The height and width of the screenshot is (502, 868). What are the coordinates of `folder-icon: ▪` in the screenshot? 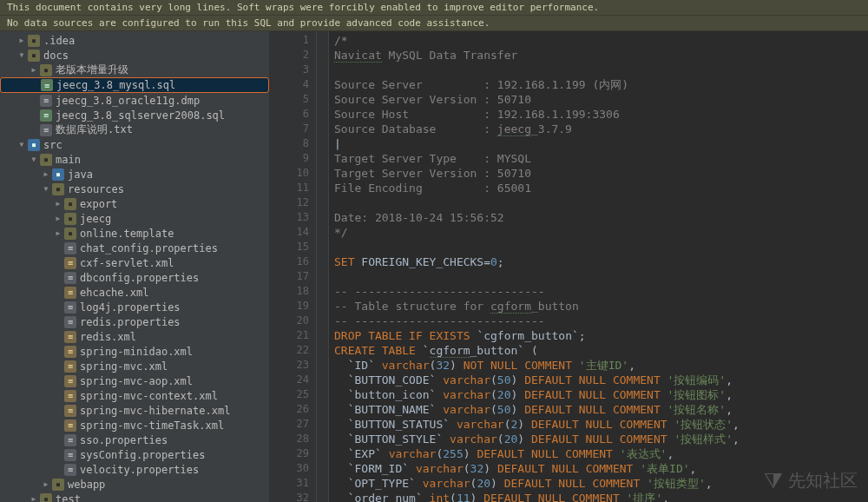 It's located at (46, 499).